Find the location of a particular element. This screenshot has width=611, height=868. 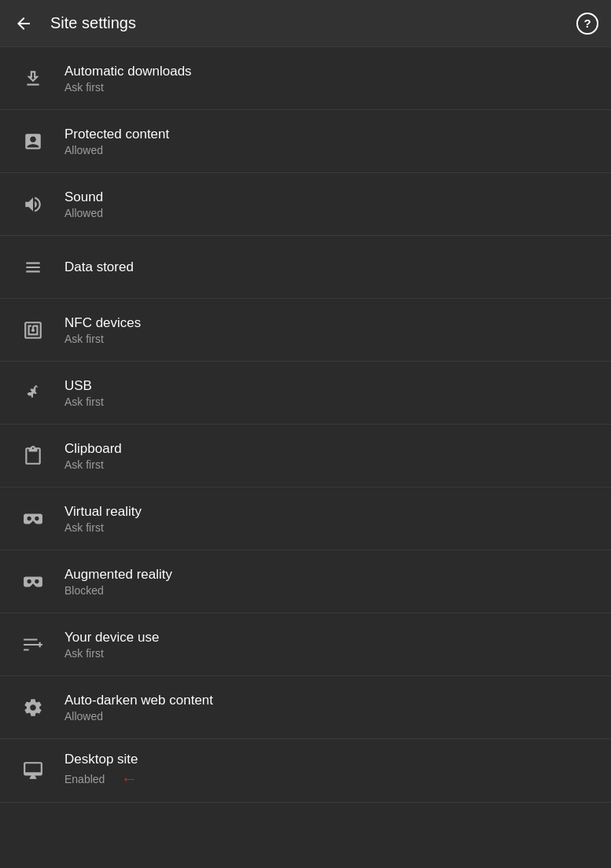

settings-item-usb: USB Ask first is located at coordinates (305, 393).